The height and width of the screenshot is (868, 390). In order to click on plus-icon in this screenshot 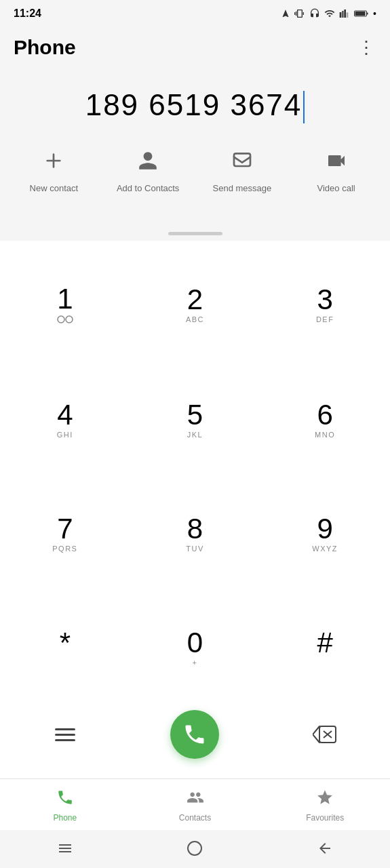, I will do `click(54, 161)`.